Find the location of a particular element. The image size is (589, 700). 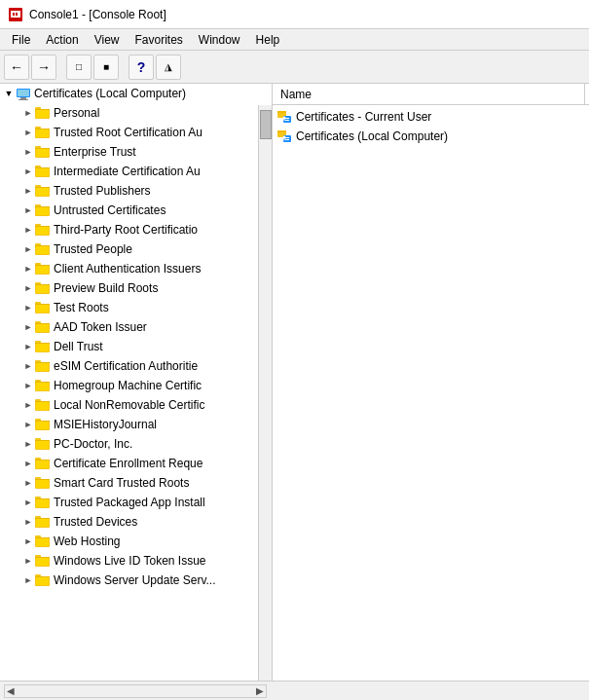

menu-file: File is located at coordinates (21, 40).